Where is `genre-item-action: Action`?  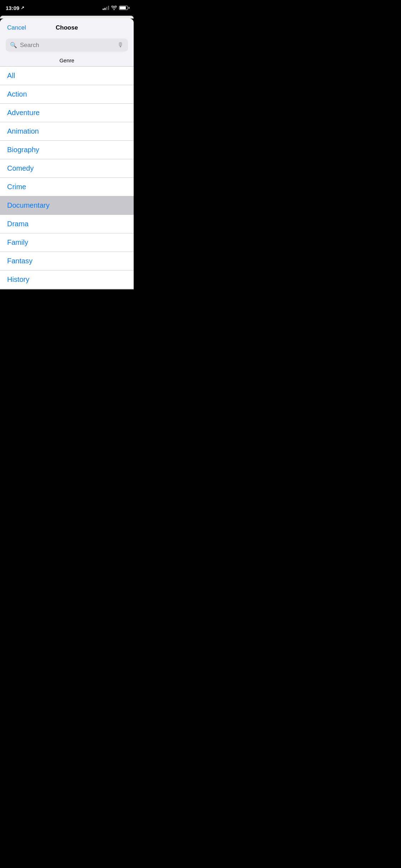 genre-item-action: Action is located at coordinates (67, 94).